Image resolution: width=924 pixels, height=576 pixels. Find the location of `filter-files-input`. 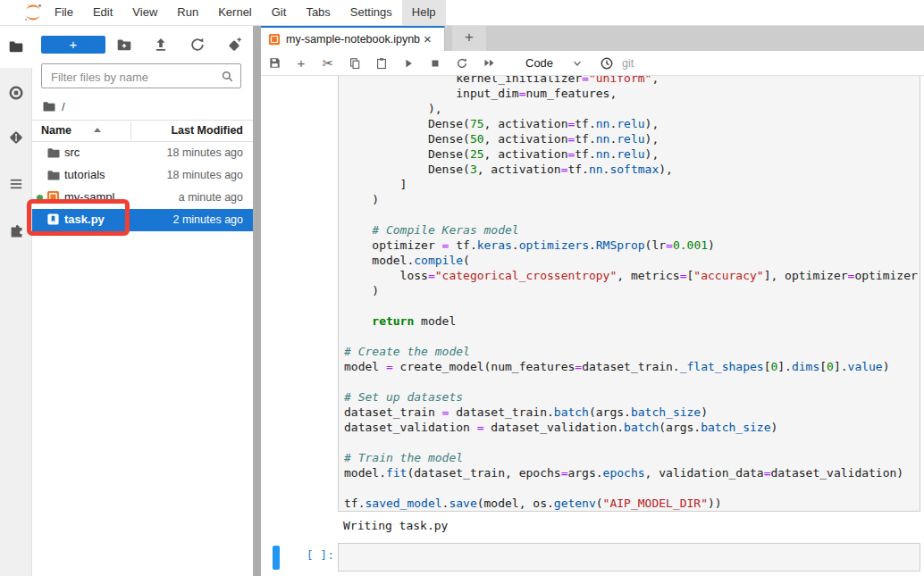

filter-files-input is located at coordinates (136, 77).